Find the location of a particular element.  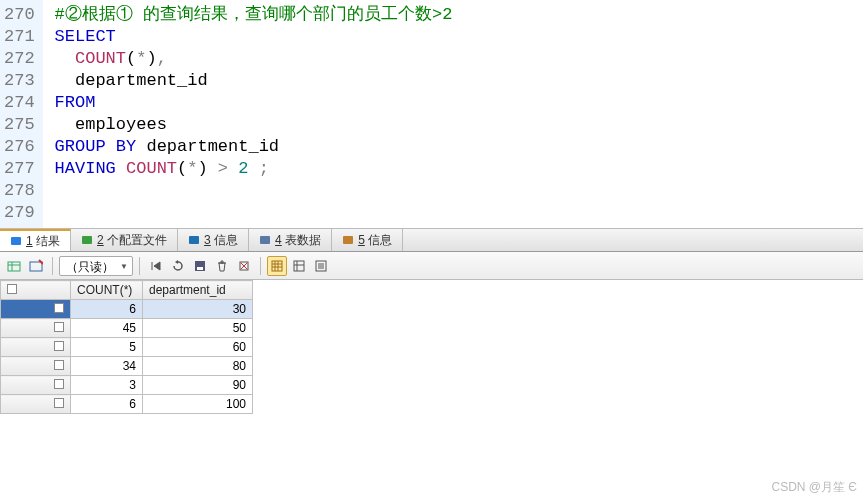

tab-1: 1 结果 is located at coordinates (36, 240).